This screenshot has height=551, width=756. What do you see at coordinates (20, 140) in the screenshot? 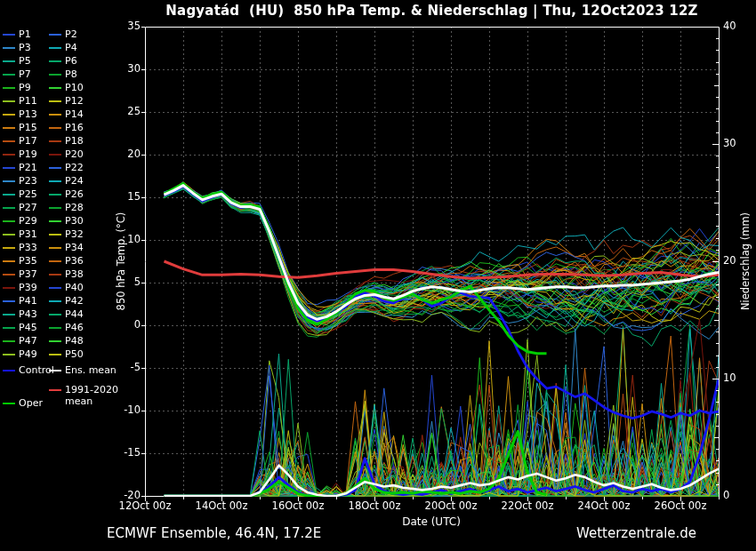
I see `legend-item-p17: P17` at bounding box center [20, 140].